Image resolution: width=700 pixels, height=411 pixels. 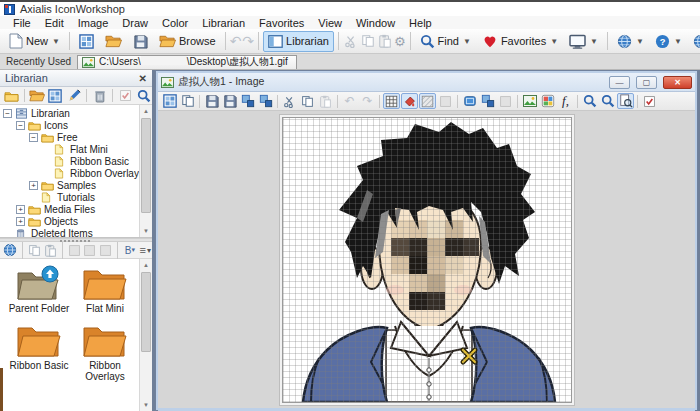 I want to click on undo-button: ↶, so click(x=236, y=41).